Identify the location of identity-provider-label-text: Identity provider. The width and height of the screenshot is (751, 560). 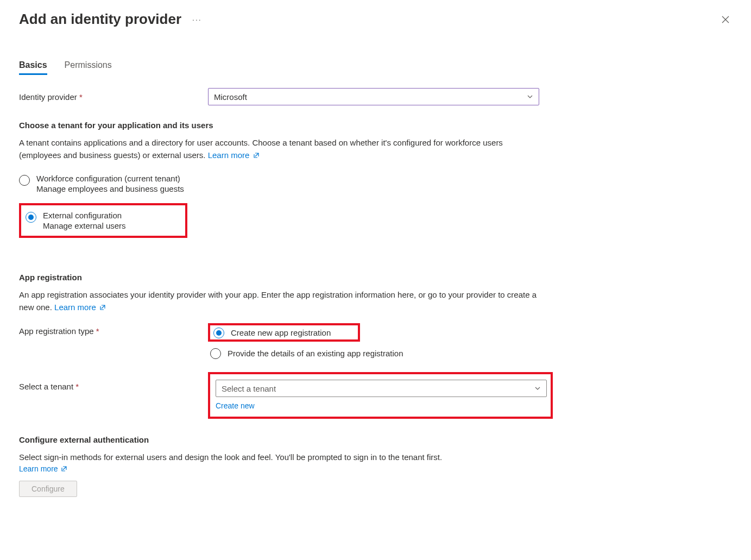
(48, 97).